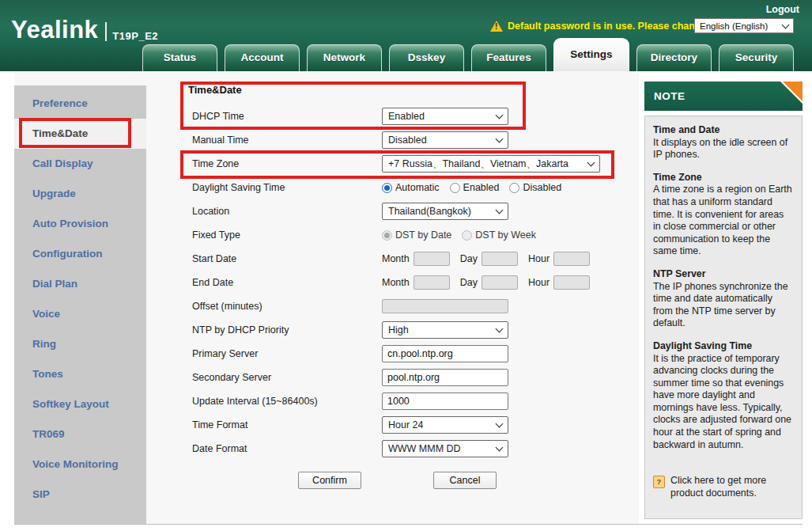 This screenshot has width=812, height=531. Describe the element at coordinates (404, 354) in the screenshot. I see `primary-server-row: Primary Server` at that location.